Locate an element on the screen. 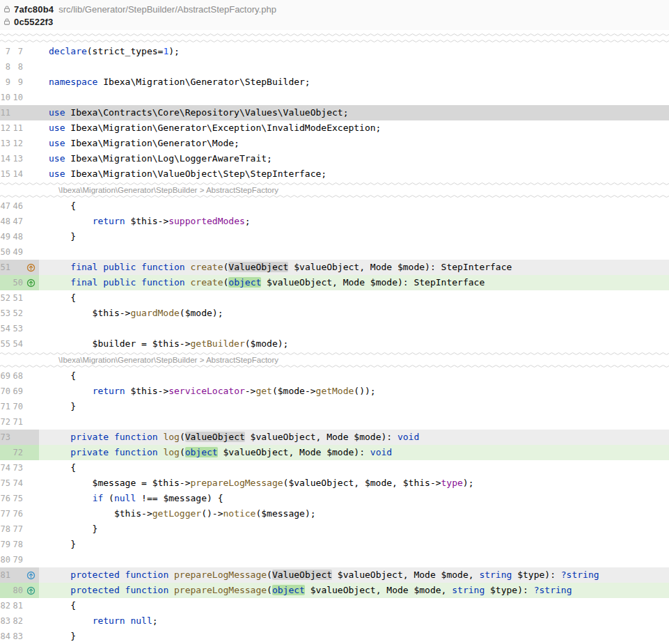  code-token: ); is located at coordinates (174, 52).